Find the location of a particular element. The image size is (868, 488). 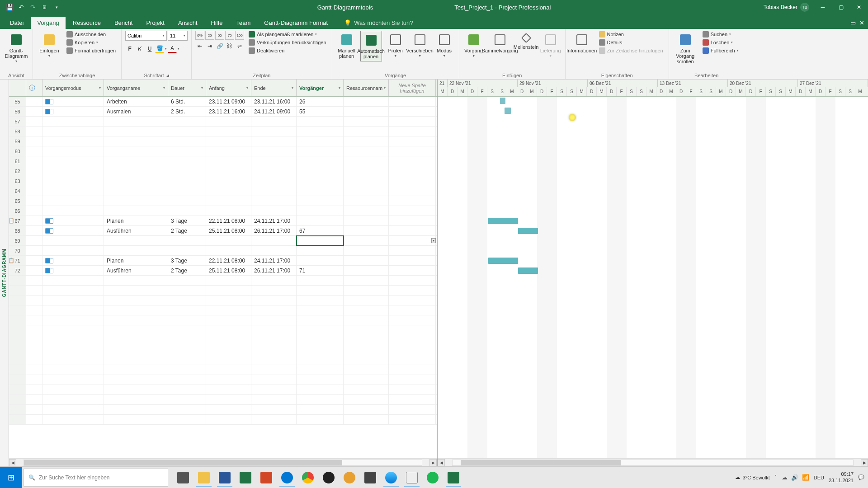

cell-end: 26.11.21 17:00 is located at coordinates (274, 270).